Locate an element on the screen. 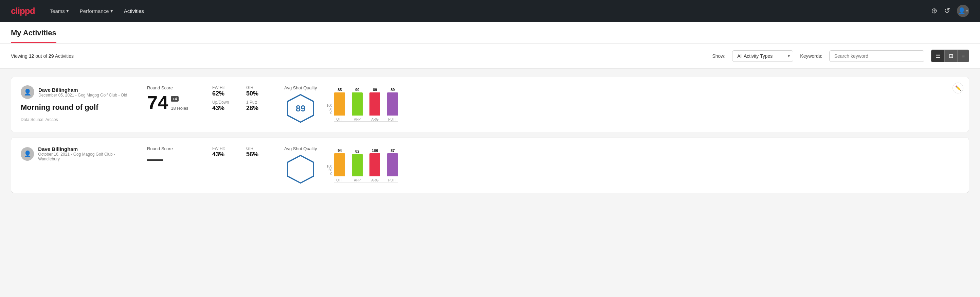 This screenshot has height=297, width=980. view-list-button: ≡ is located at coordinates (963, 56).